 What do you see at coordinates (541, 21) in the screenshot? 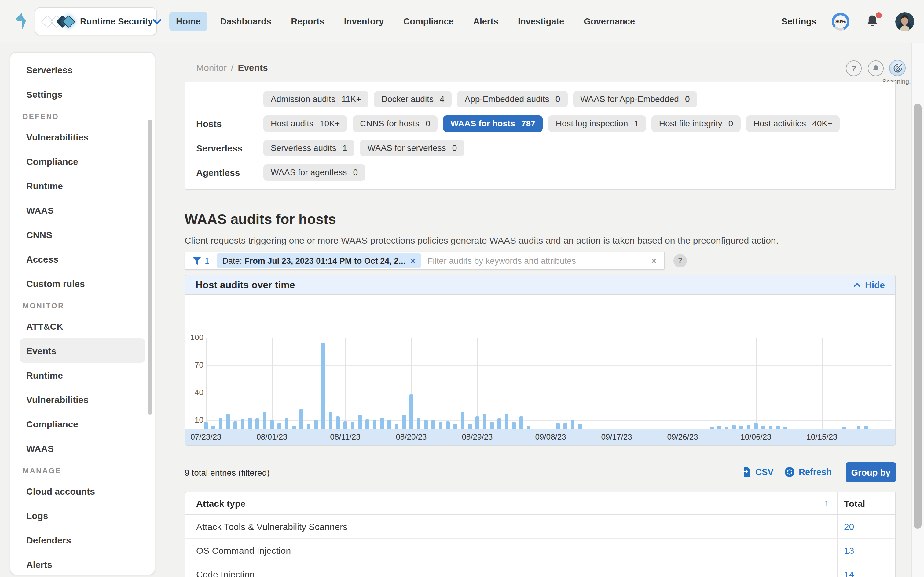
I see `nav-item-investigate: Investigate` at bounding box center [541, 21].